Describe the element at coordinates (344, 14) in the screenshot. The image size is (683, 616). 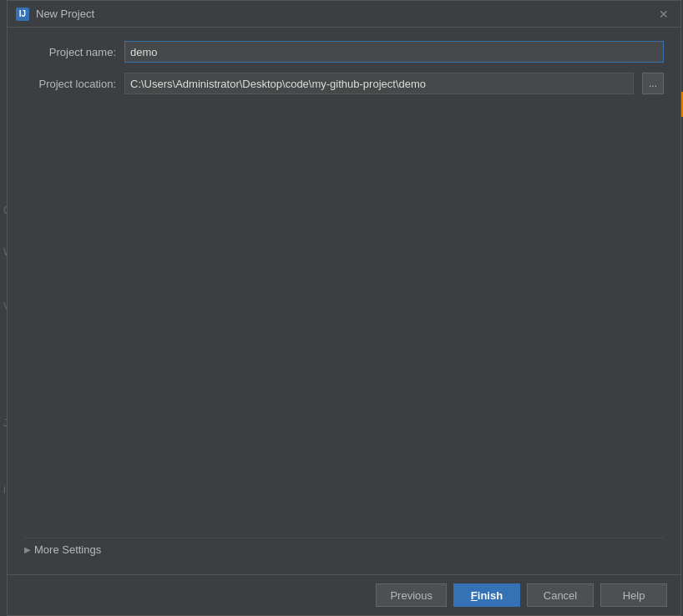
I see `dialog-titlebar: IJ New Project ✕` at that location.